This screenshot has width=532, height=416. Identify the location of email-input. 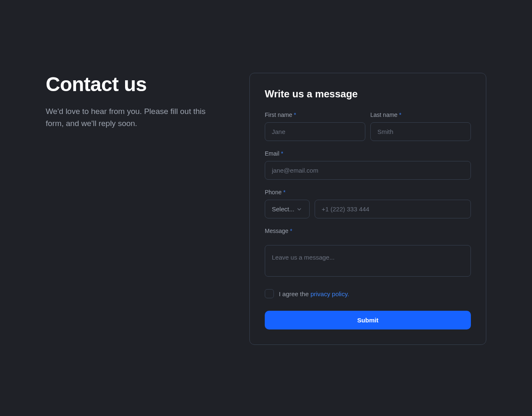
(368, 171).